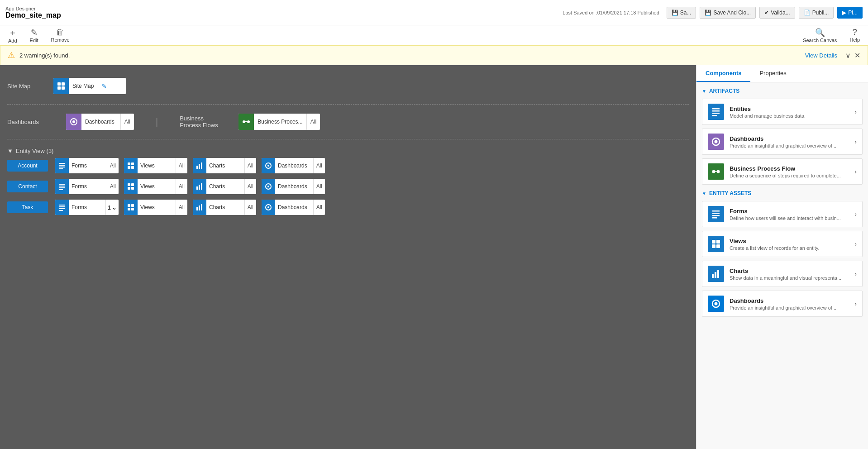  I want to click on edit-tool: ✎ Edit, so click(34, 35).